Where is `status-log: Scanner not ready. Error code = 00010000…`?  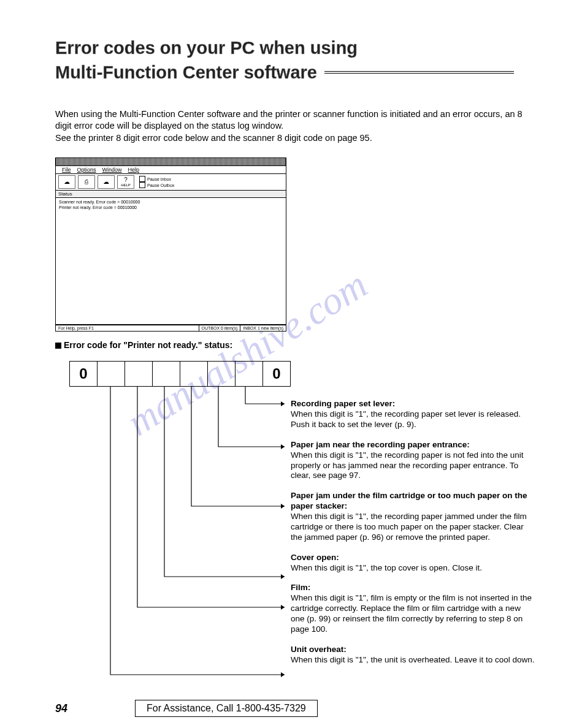 status-log: Scanner not ready. Error code = 00010000… is located at coordinates (170, 261).